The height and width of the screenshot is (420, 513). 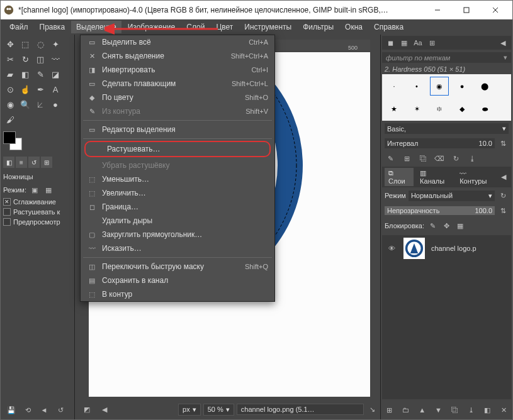 I want to click on brush-tool: 🖌, so click(x=10, y=119).